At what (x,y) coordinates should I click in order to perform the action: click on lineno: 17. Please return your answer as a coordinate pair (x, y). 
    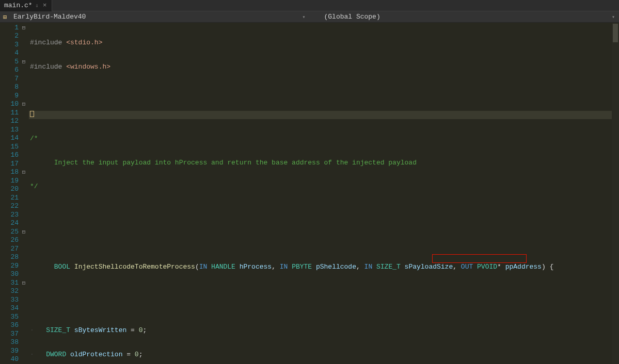
    Looking at the image, I should click on (10, 164).